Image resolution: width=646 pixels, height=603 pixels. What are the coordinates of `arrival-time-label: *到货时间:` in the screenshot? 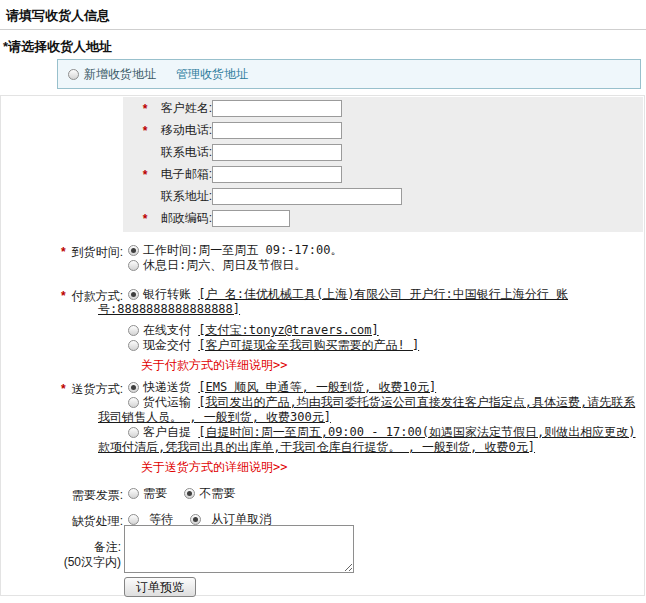 It's located at (62, 252).